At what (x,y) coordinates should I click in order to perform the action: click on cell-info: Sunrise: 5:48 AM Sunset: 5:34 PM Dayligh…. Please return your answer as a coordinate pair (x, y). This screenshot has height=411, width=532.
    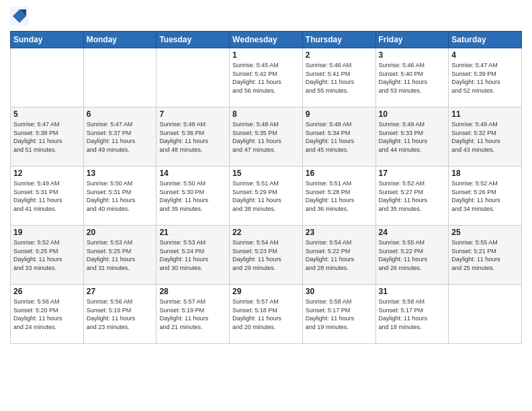
    Looking at the image, I should click on (339, 137).